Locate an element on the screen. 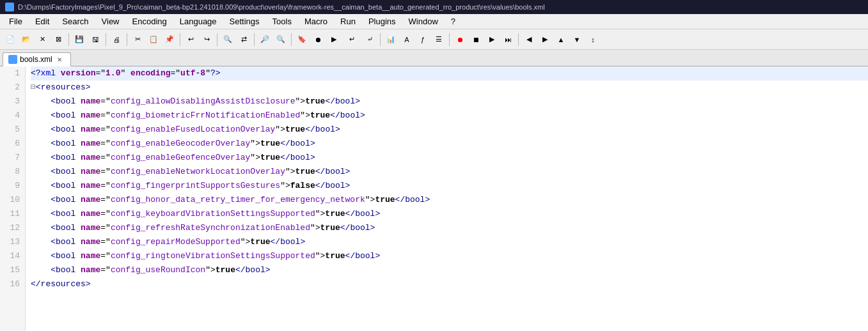 The image size is (868, 331). code-line-2: ⊟<resources> is located at coordinates (449, 88).